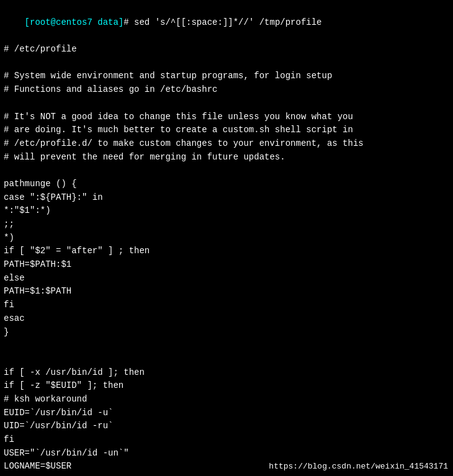  What do you see at coordinates (226, 292) in the screenshot?
I see `output-line-16: PATH=$1:$PATH` at bounding box center [226, 292].